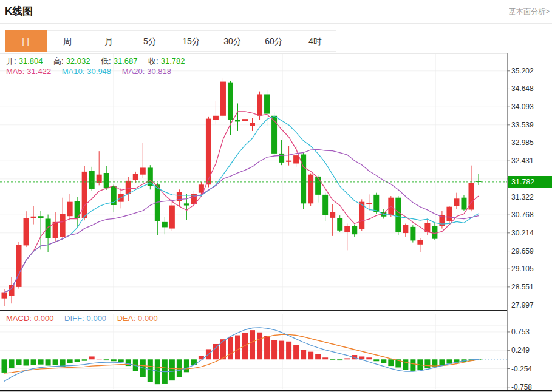 The width and height of the screenshot is (552, 392). Describe the element at coordinates (522, 251) in the screenshot. I see `y-axis-tick-label: 29.659` at that location.